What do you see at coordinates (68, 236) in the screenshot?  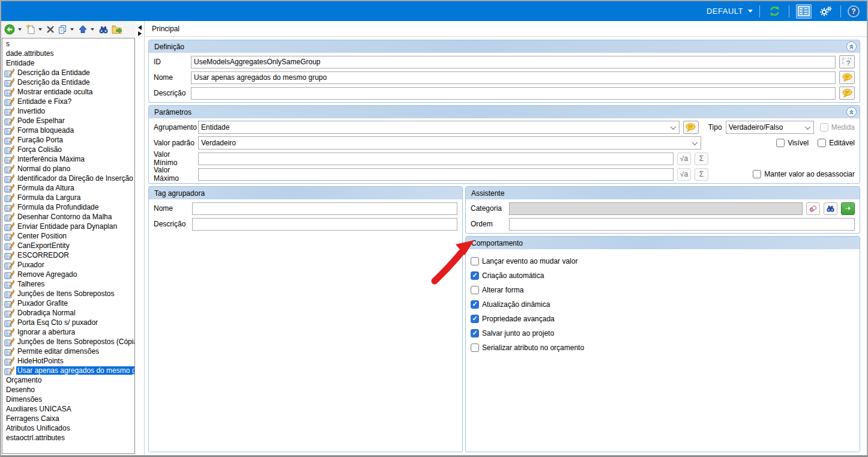 I see `tree-item: Center Position` at bounding box center [68, 236].